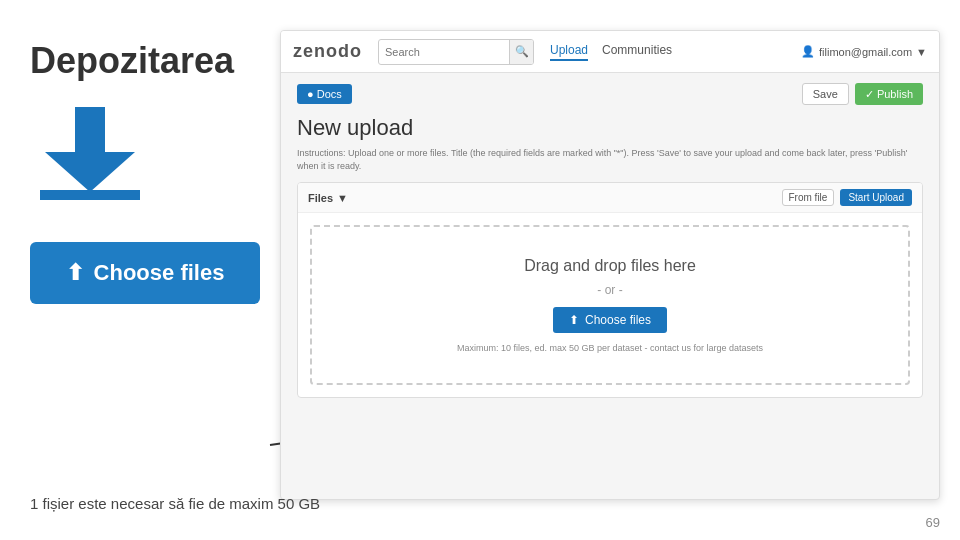 This screenshot has width=960, height=540. Describe the element at coordinates (456, 52) in the screenshot. I see `search-bar: 🔍` at that location.